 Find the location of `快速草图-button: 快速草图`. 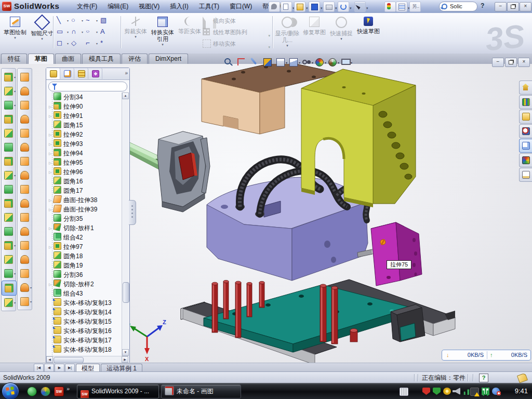

快速草图-button: 快速草图 is located at coordinates (368, 33).